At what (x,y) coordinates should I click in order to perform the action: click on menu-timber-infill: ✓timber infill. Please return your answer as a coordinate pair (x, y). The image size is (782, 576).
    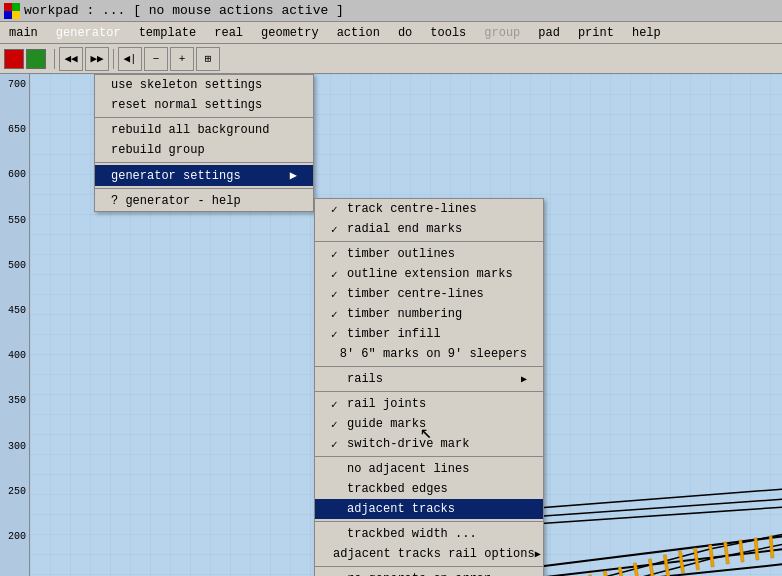
    Looking at the image, I should click on (429, 334).